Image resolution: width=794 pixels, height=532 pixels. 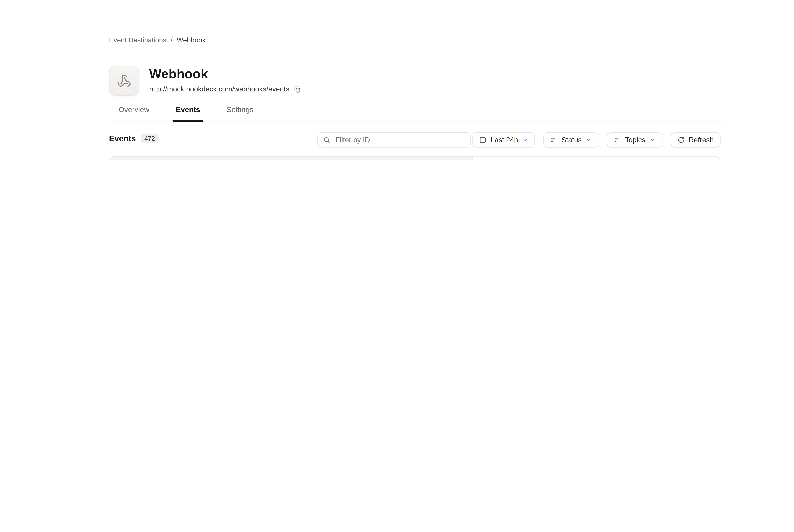 What do you see at coordinates (124, 81) in the screenshot?
I see `webhook-icon-card` at bounding box center [124, 81].